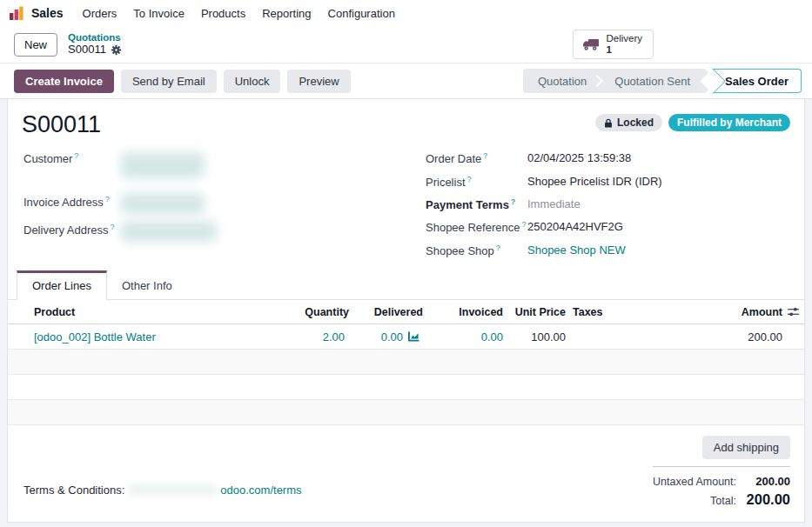  What do you see at coordinates (576, 250) in the screenshot?
I see `shopee-shop-link: Shopee Shop NEW` at bounding box center [576, 250].